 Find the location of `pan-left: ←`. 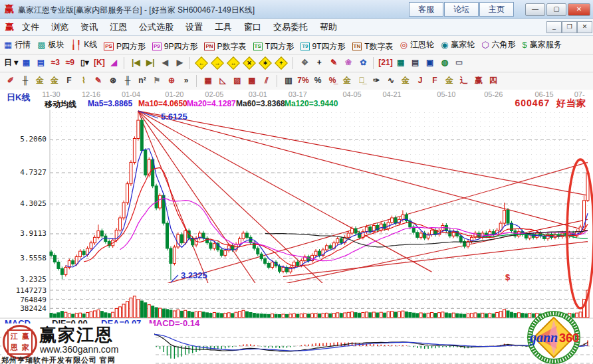

pan-left: ← is located at coordinates (201, 63).